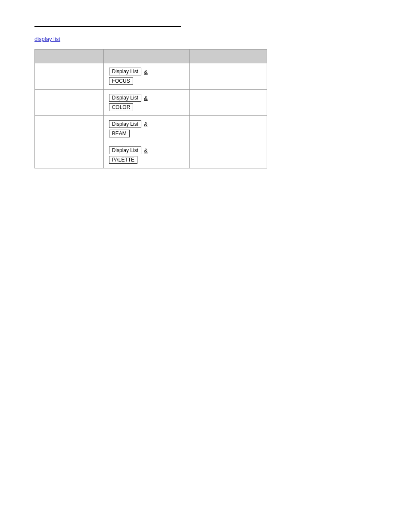 Image resolution: width=411 pixels, height=532 pixels. What do you see at coordinates (146, 76) in the screenshot?
I see `cell-content-row1: Display List & FOCUS` at bounding box center [146, 76].